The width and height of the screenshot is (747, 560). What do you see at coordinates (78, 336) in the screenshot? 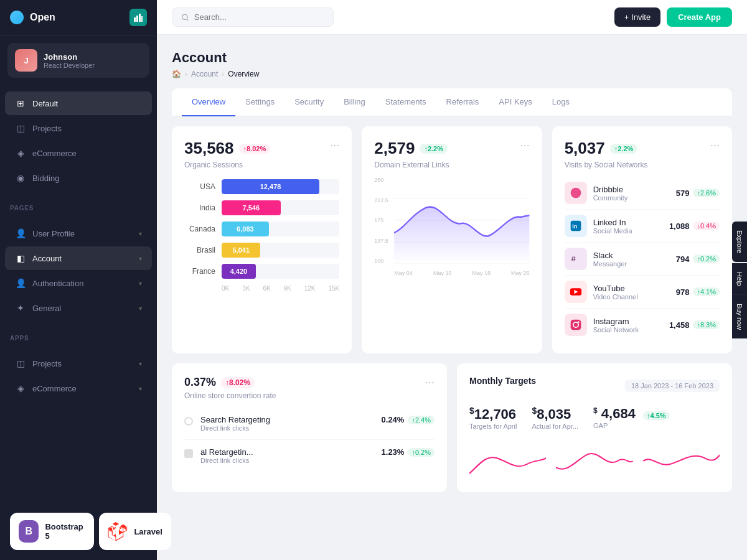
I see `apps-section-label: APPS` at bounding box center [78, 336].